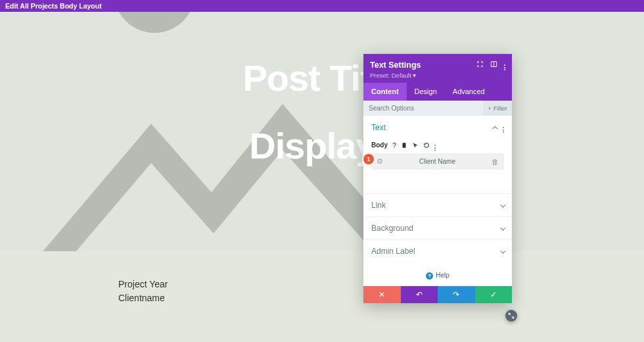 The image size is (644, 342). I want to click on more-icon, so click(505, 64).